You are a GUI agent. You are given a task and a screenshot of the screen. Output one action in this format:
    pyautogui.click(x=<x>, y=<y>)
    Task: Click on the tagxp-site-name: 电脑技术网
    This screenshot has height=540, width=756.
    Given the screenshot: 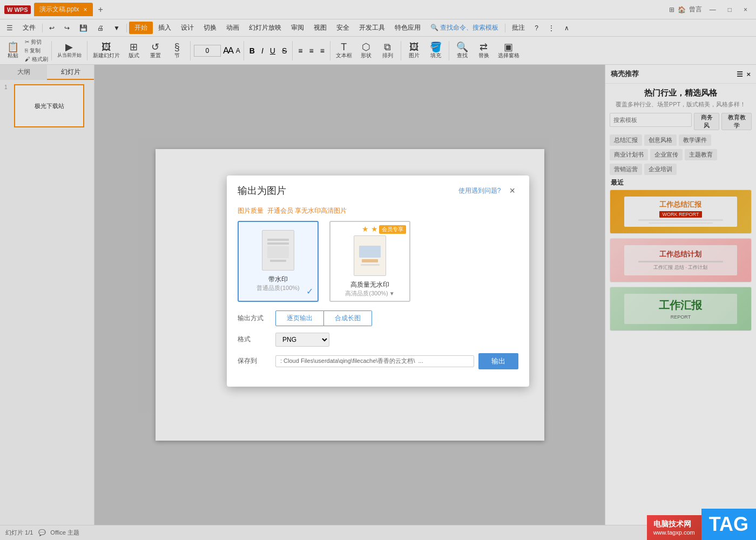 What is the action you would take?
    pyautogui.click(x=674, y=524)
    